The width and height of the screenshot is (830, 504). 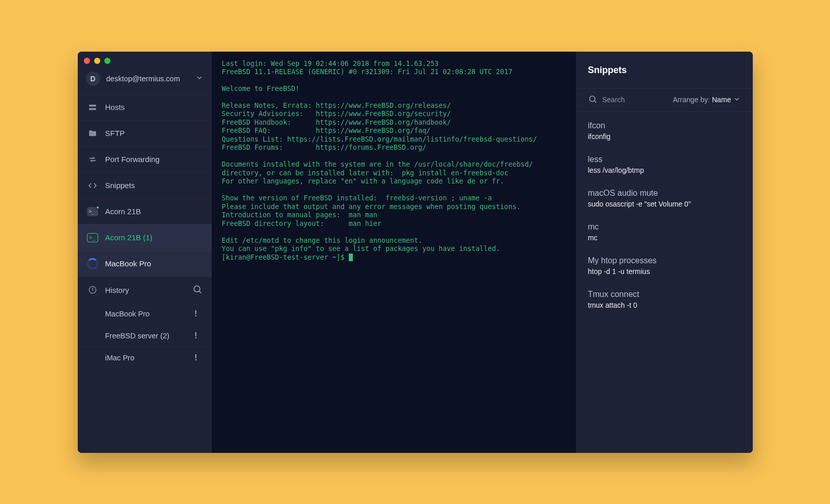 What do you see at coordinates (664, 227) in the screenshot?
I see `snippet-title: mc` at bounding box center [664, 227].